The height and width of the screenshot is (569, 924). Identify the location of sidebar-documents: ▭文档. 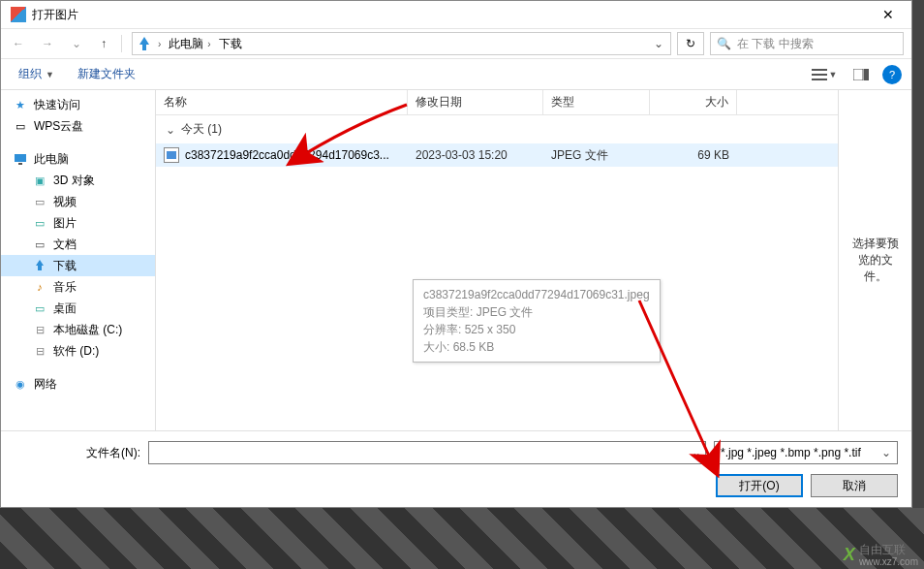
(77, 244).